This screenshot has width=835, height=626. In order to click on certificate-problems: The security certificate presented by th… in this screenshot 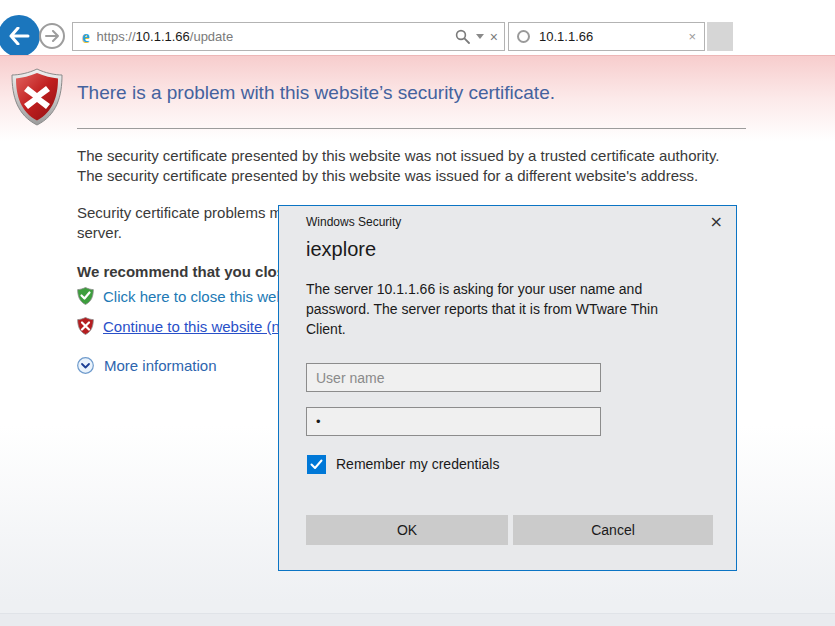, I will do `click(398, 166)`.